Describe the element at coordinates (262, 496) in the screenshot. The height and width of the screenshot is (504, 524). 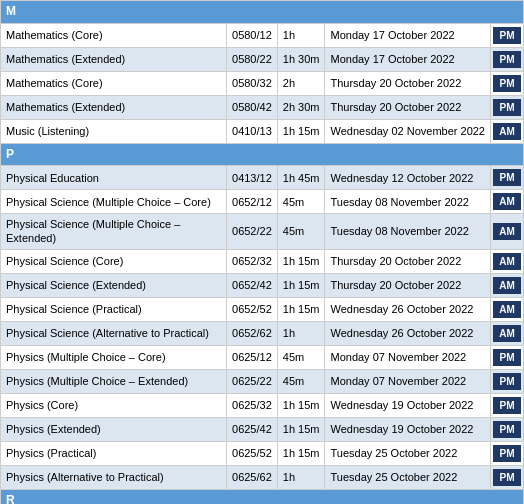
I see `section-letter: R` at that location.